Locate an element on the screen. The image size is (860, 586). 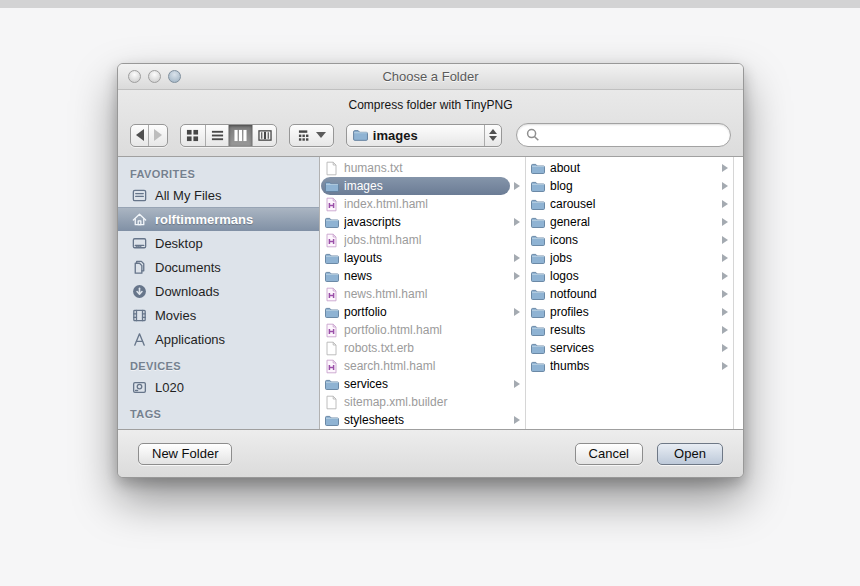
sidebar-item-label: Downloads is located at coordinates (187, 292).